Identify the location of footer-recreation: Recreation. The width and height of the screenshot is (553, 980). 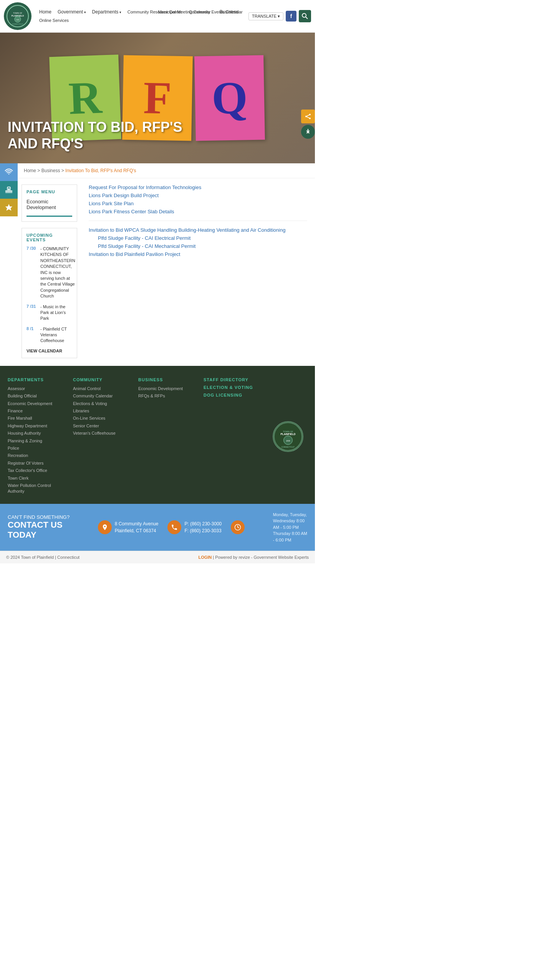
(36, 456).